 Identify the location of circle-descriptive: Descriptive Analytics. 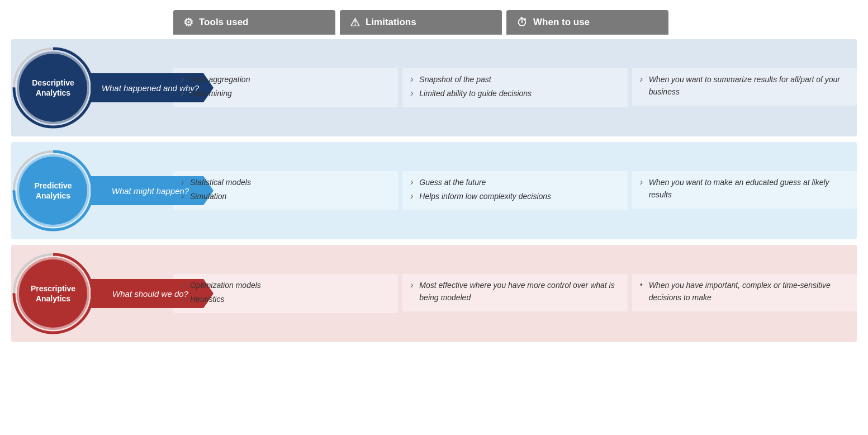
(53, 88).